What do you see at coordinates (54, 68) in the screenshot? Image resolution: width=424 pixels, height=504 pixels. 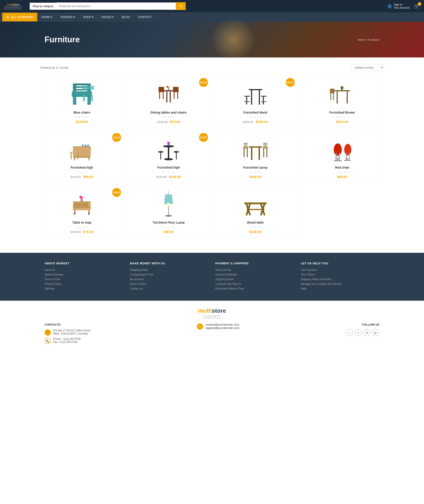 I see `results-count: Showing all 11 results` at bounding box center [54, 68].